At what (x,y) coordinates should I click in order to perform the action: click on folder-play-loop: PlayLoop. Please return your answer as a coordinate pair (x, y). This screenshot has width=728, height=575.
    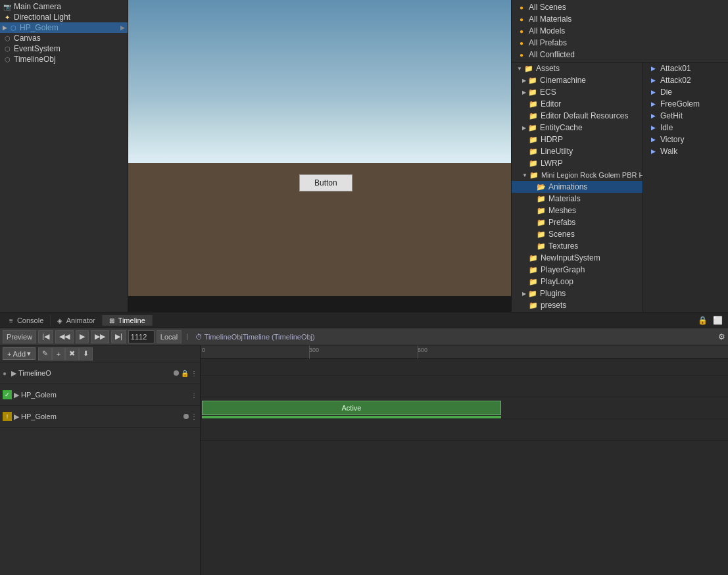
    Looking at the image, I should click on (577, 282).